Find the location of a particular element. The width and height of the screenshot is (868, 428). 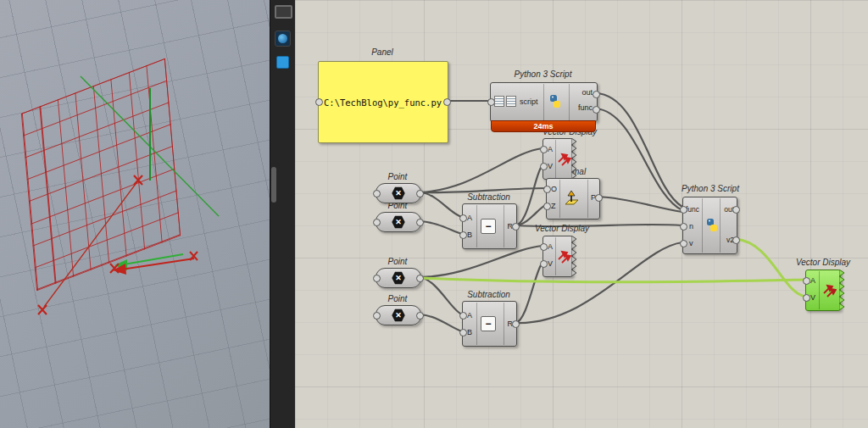

panel-output-nub is located at coordinates (448, 102).